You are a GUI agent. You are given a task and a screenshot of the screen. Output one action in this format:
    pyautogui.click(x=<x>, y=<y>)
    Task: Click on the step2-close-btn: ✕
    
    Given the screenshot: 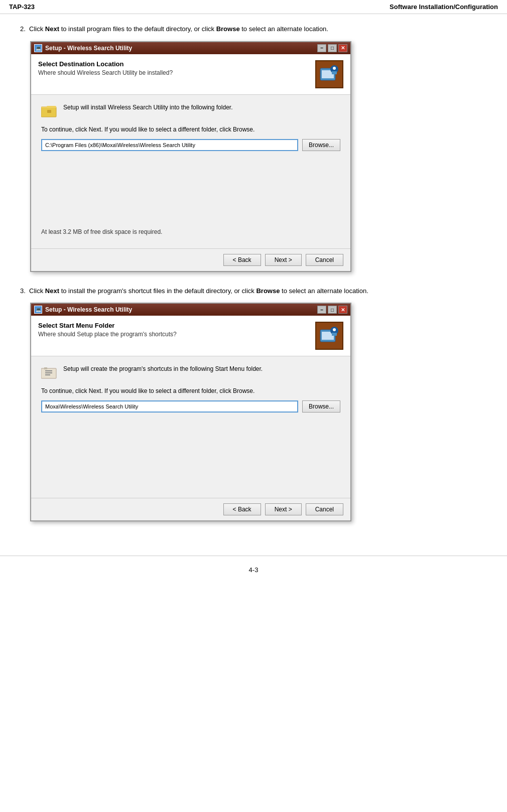 What is the action you would take?
    pyautogui.click(x=343, y=48)
    